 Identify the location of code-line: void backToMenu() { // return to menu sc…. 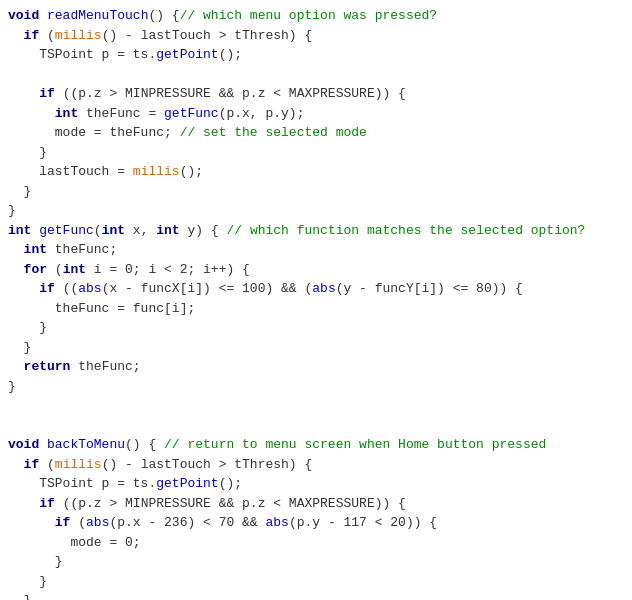
(316, 445).